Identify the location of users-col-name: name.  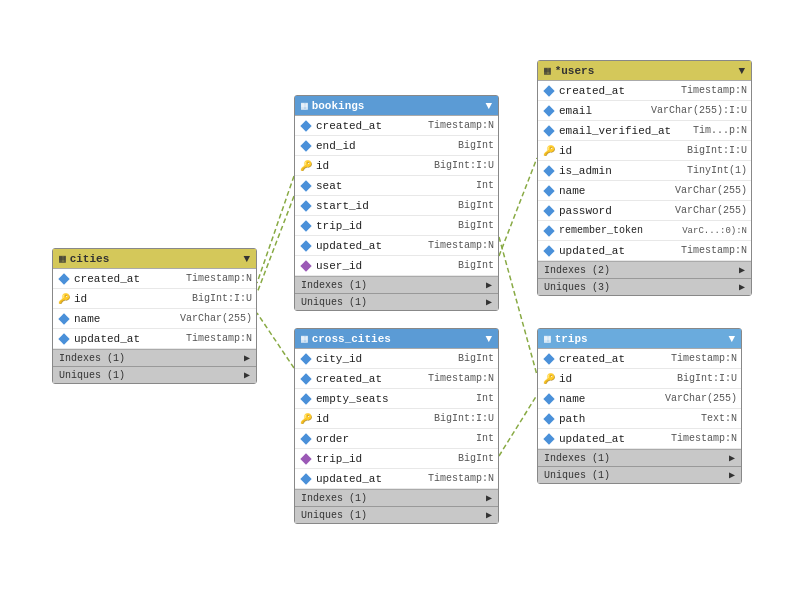
(617, 191).